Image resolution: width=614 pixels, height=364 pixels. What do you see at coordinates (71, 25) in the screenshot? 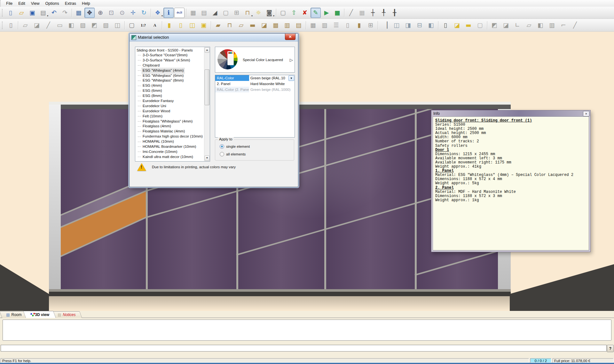
I see `shelf-unit-5-button: ◧` at bounding box center [71, 25].